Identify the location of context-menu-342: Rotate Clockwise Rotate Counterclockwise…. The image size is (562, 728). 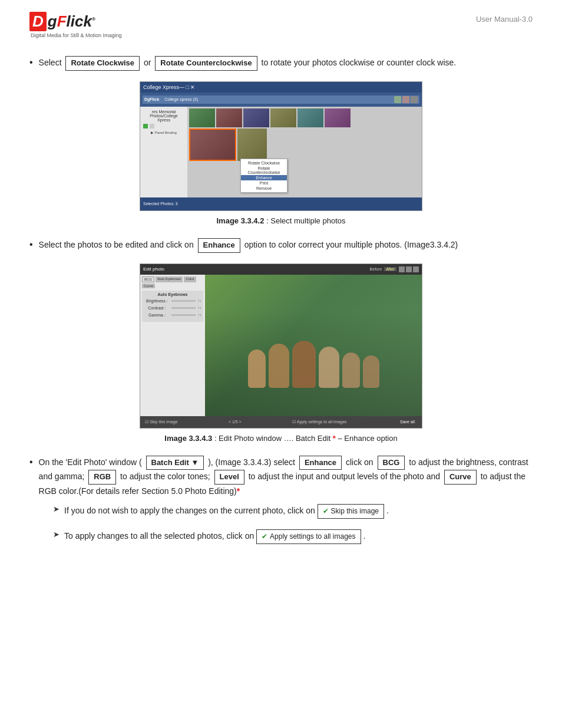
(264, 176).